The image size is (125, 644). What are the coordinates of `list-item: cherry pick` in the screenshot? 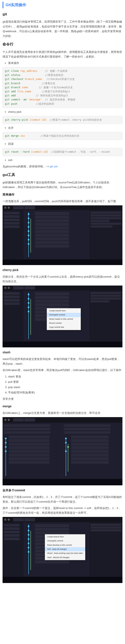 It's located at (65, 112).